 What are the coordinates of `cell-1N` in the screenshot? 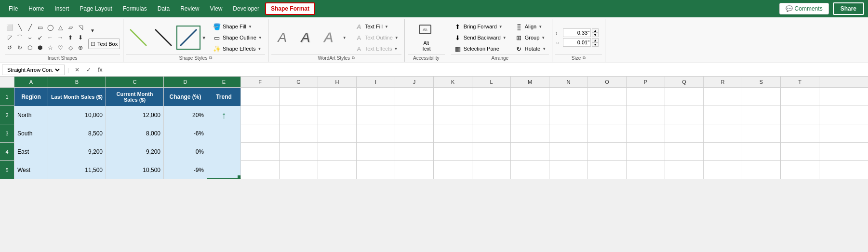 It's located at (569, 97).